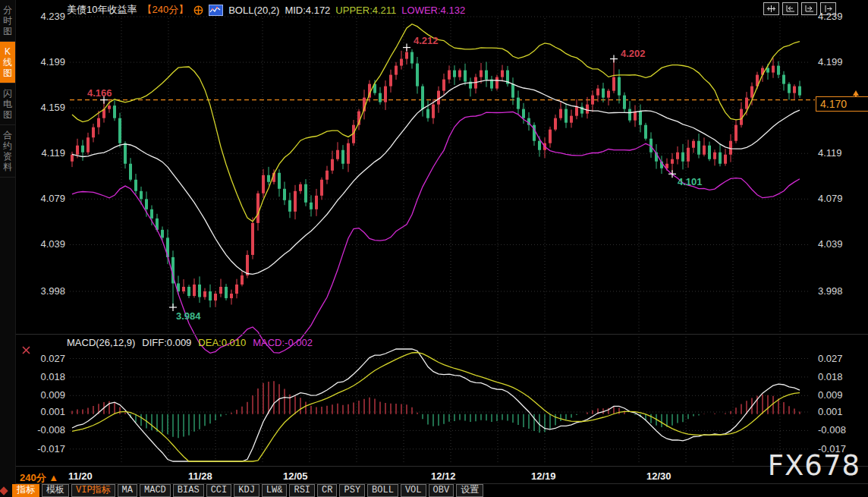 The width and height of the screenshot is (868, 497). What do you see at coordinates (543, 477) in the screenshot?
I see `date-tick-label: 12/19` at bounding box center [543, 477].